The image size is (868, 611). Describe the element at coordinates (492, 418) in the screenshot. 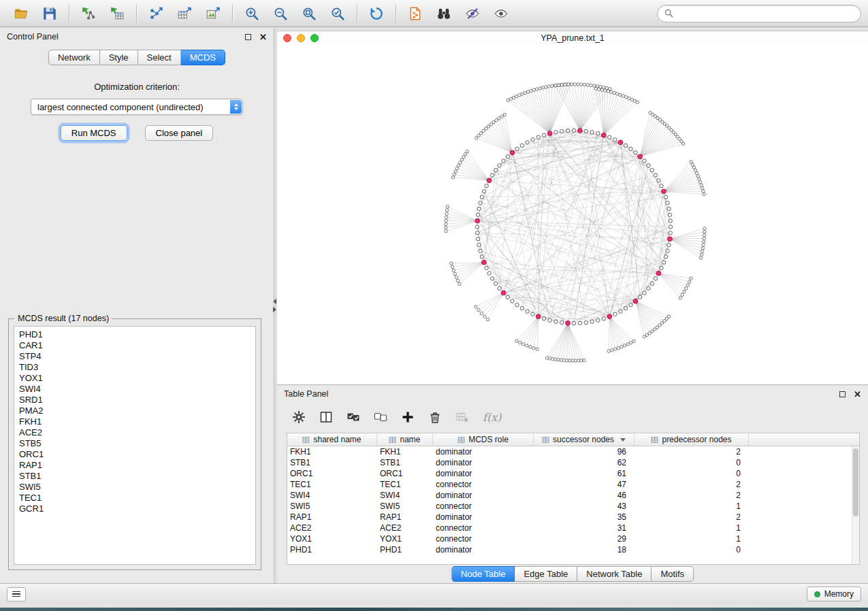

I see `function-builder-button: f(x)` at that location.